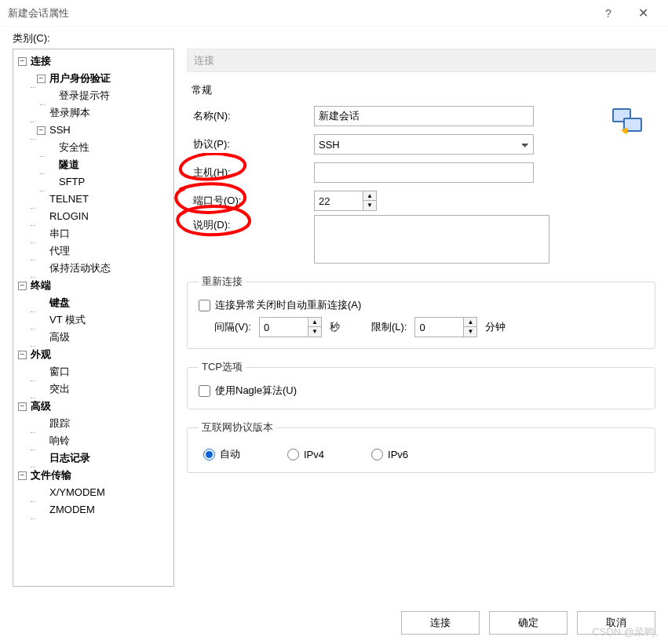  Describe the element at coordinates (104, 182) in the screenshot. I see `tree-sftp: SFTP` at that location.